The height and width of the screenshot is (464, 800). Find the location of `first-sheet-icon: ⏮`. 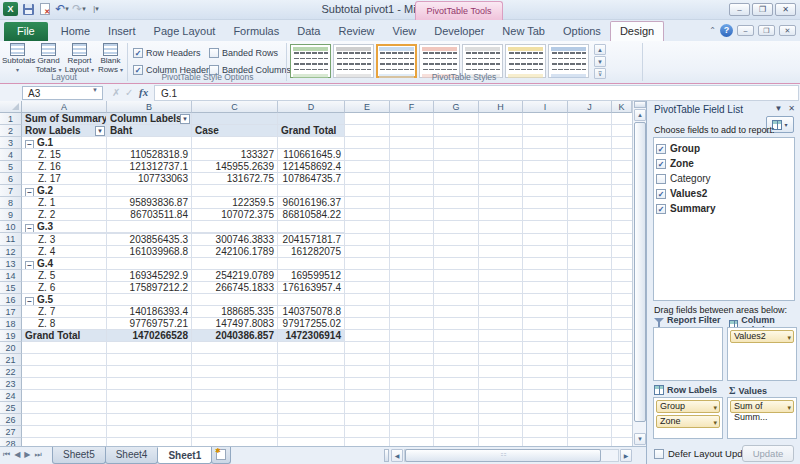

first-sheet-icon: ⏮ is located at coordinates (6, 455).